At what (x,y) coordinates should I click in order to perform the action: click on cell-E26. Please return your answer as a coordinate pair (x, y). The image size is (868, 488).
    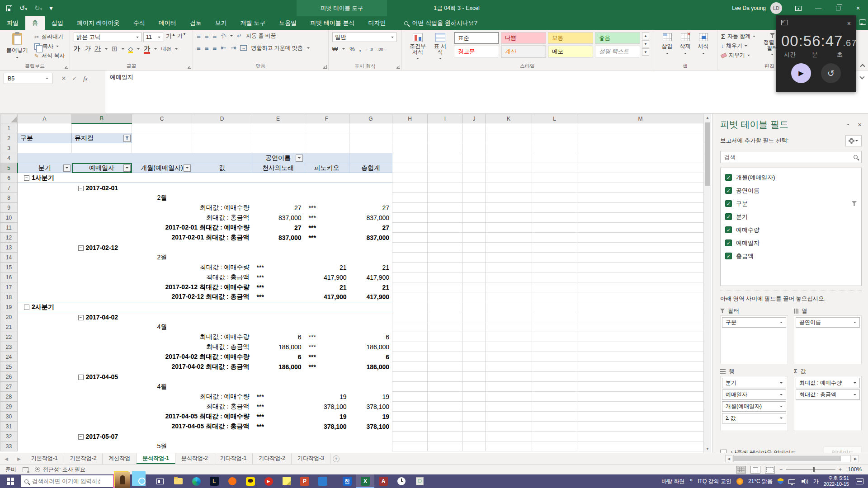
    Looking at the image, I should click on (278, 377).